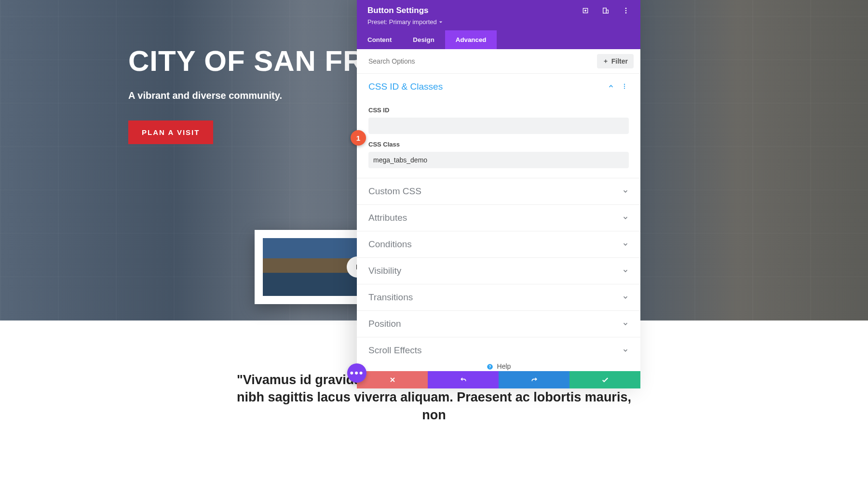  What do you see at coordinates (499, 145) in the screenshot?
I see `css-class-label: CSS Class` at bounding box center [499, 145].